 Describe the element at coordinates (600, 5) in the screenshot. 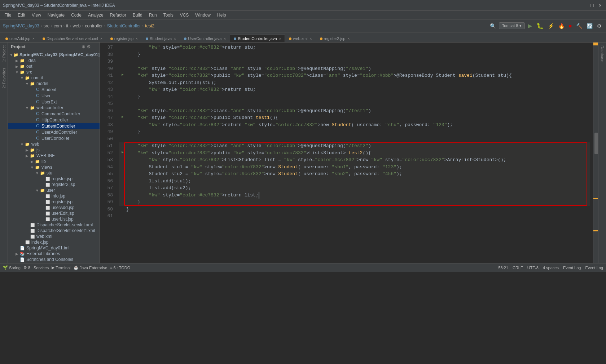

I see `close-btn: ×` at that location.